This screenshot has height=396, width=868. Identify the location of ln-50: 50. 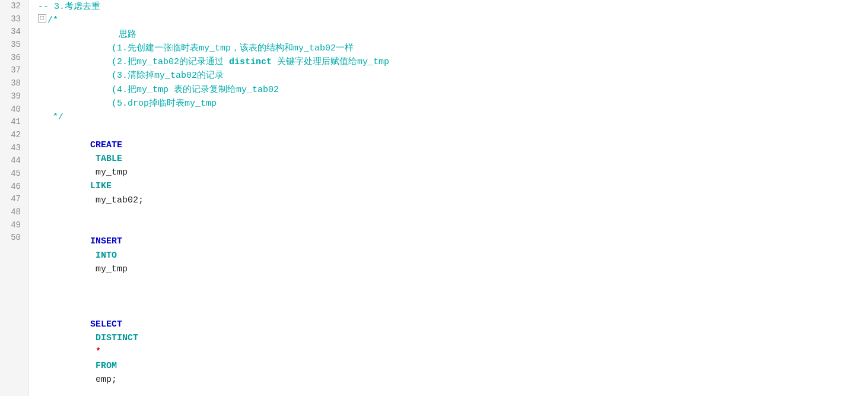
(14, 238).